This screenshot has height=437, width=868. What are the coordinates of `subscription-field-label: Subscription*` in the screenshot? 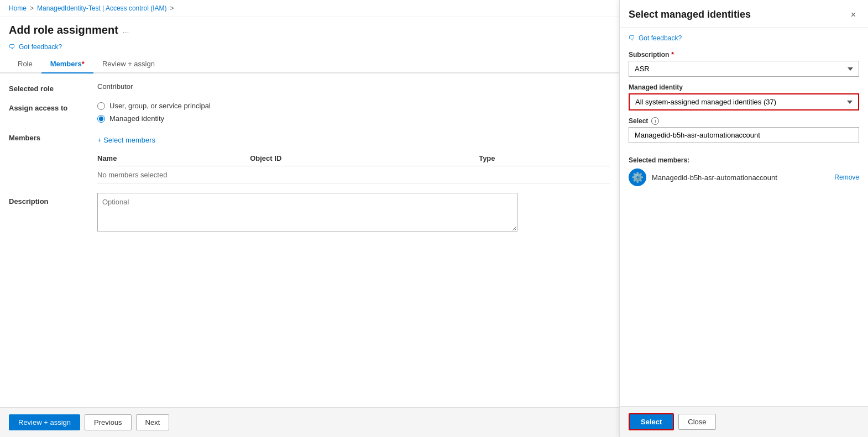 It's located at (744, 55).